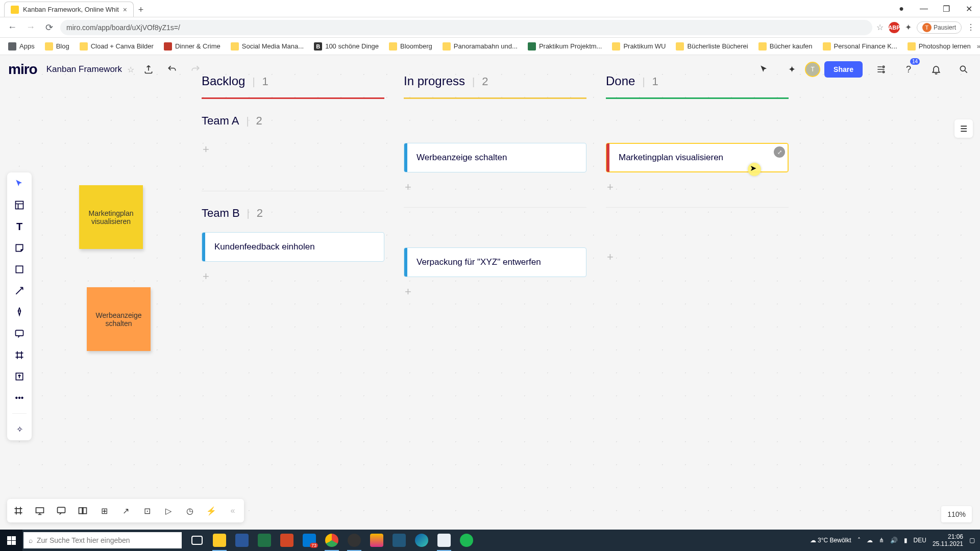 The height and width of the screenshot is (551, 980). I want to click on sticky-note-yellow: Marketingplan visualisieren, so click(111, 217).